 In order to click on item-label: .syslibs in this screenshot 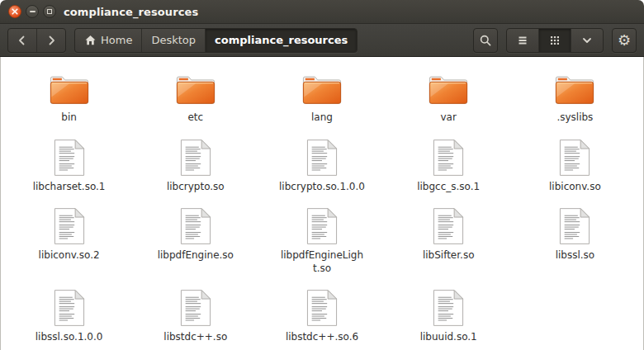, I will do `click(575, 118)`.